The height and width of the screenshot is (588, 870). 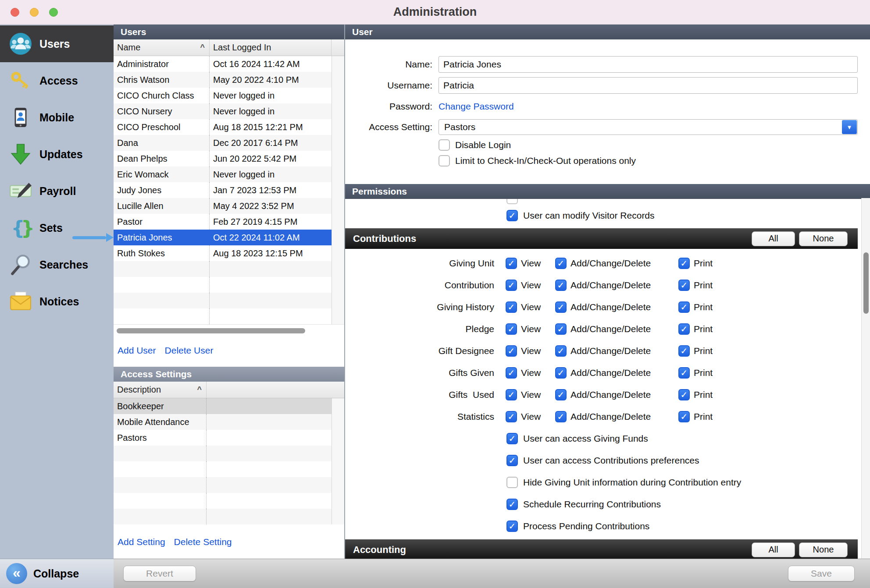 What do you see at coordinates (648, 127) in the screenshot?
I see `access-setting-dropdown: Pastors` at bounding box center [648, 127].